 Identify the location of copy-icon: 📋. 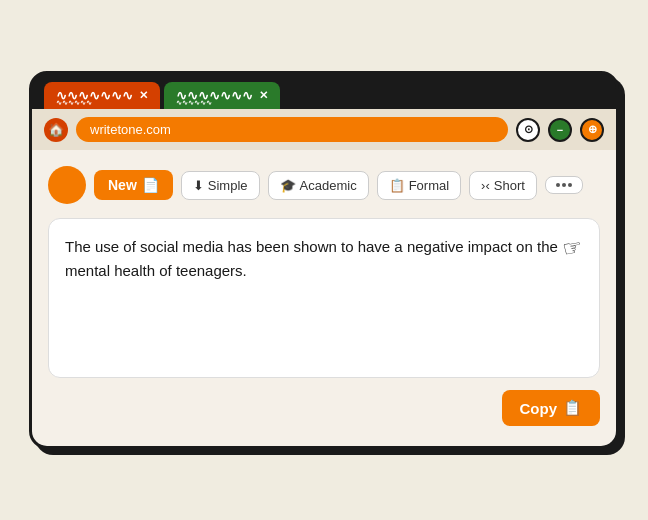
(572, 408).